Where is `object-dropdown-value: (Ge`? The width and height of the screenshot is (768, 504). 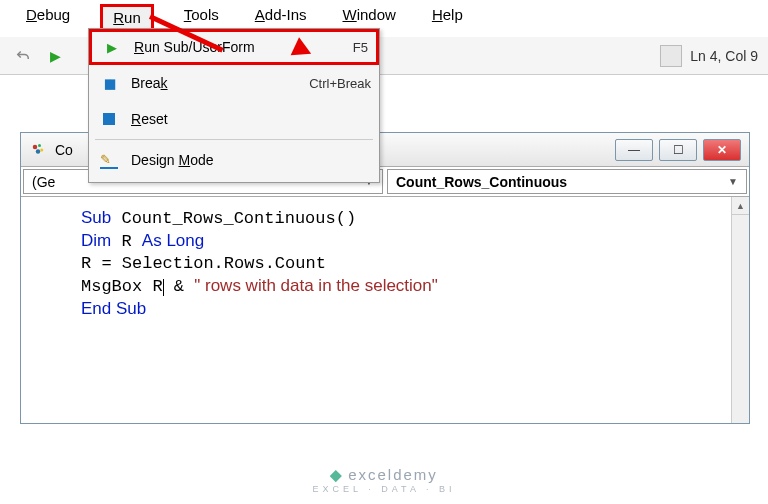 object-dropdown-value: (Ge is located at coordinates (44, 182).